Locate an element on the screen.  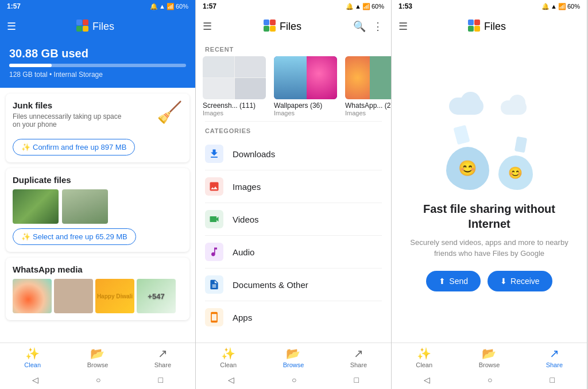
send-button: ⬆ Send is located at coordinates (454, 281).